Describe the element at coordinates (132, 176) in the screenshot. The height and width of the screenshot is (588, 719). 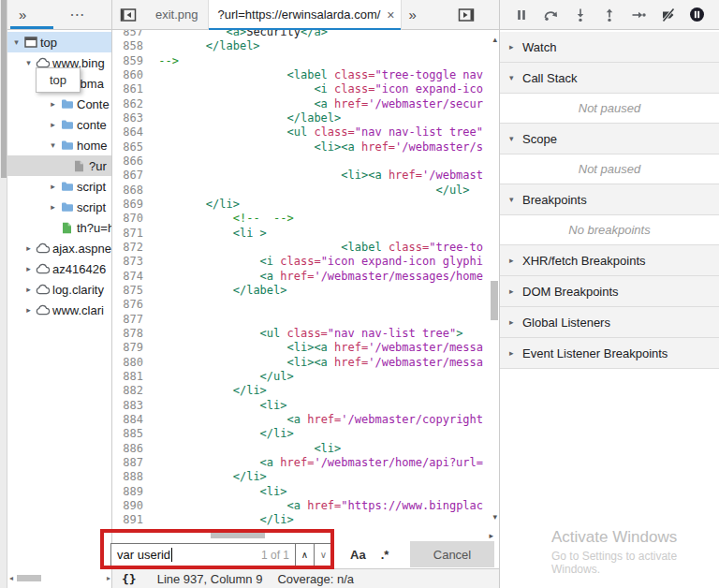
I see `line-number: 867` at that location.